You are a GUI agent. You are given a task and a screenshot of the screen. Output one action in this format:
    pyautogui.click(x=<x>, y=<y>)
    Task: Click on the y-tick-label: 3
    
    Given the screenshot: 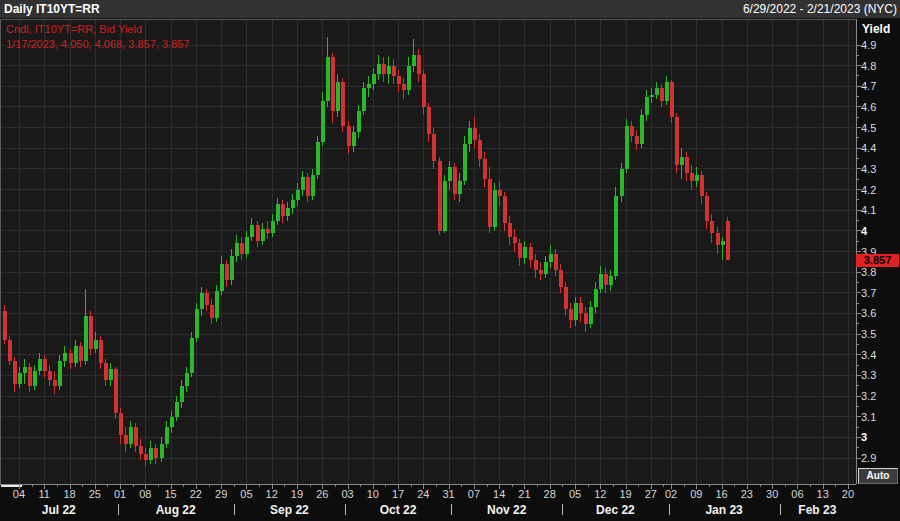 What is the action you would take?
    pyautogui.click(x=880, y=437)
    